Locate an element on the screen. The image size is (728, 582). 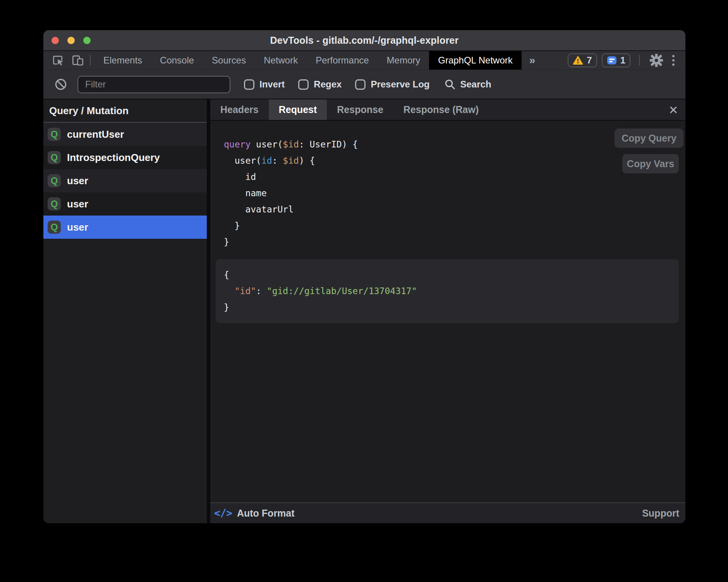
query-list-item-currentuser-0: QcurrentUser is located at coordinates (125, 134).